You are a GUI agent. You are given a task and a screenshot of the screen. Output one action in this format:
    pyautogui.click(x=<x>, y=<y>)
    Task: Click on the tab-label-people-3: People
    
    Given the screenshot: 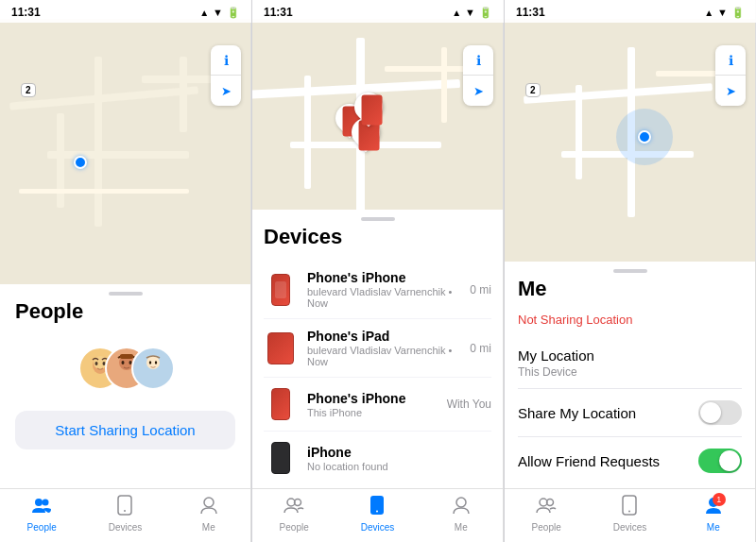 What is the action you would take?
    pyautogui.click(x=546, y=527)
    